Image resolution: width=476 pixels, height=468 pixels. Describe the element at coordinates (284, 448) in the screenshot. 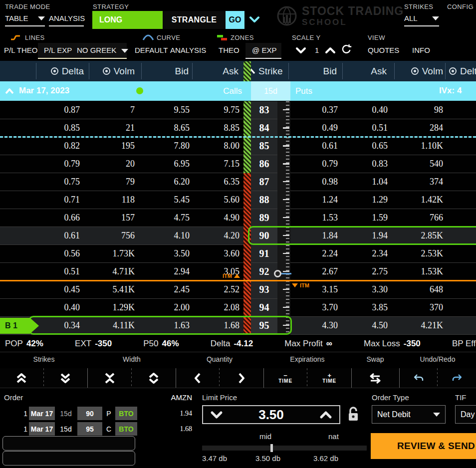

I see `price-slider` at that location.